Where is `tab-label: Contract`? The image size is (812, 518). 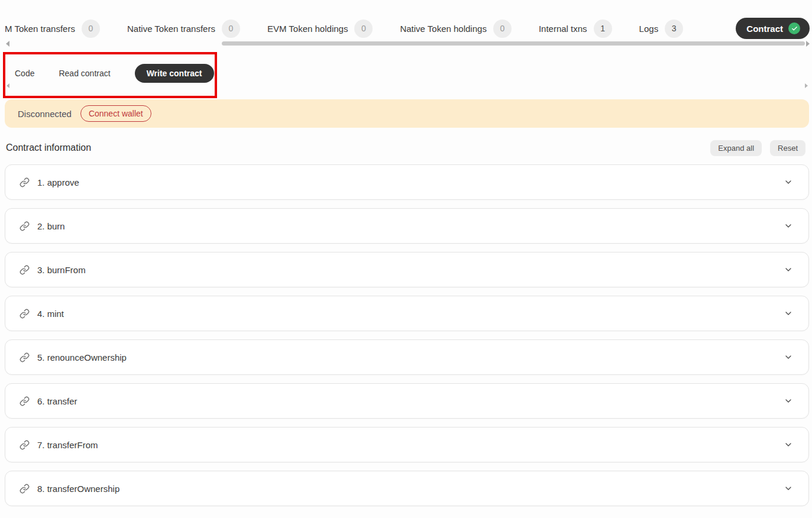 tab-label: Contract is located at coordinates (765, 28).